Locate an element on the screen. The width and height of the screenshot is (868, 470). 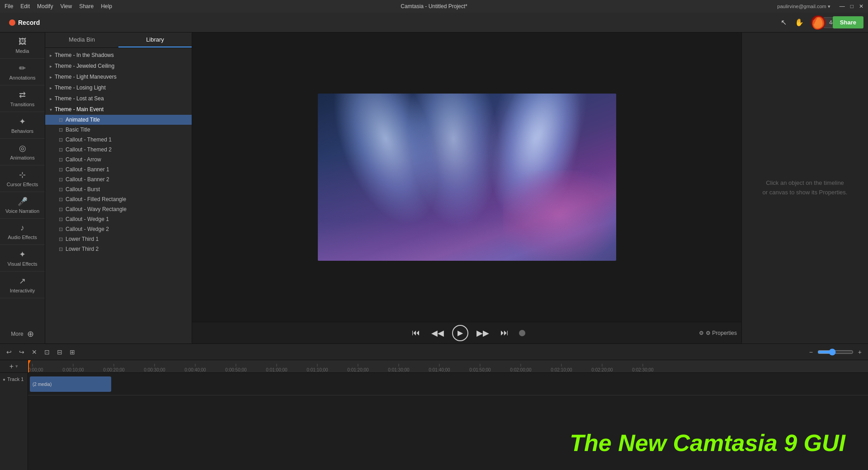
menu-help: Help is located at coordinates (107, 6).